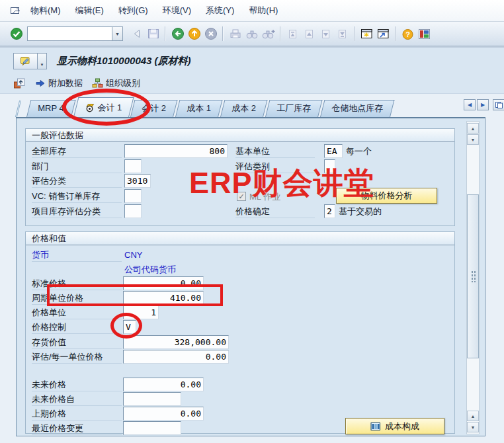 The image size is (504, 443). Describe the element at coordinates (292, 34) in the screenshot. I see `first-page-icon` at that location.